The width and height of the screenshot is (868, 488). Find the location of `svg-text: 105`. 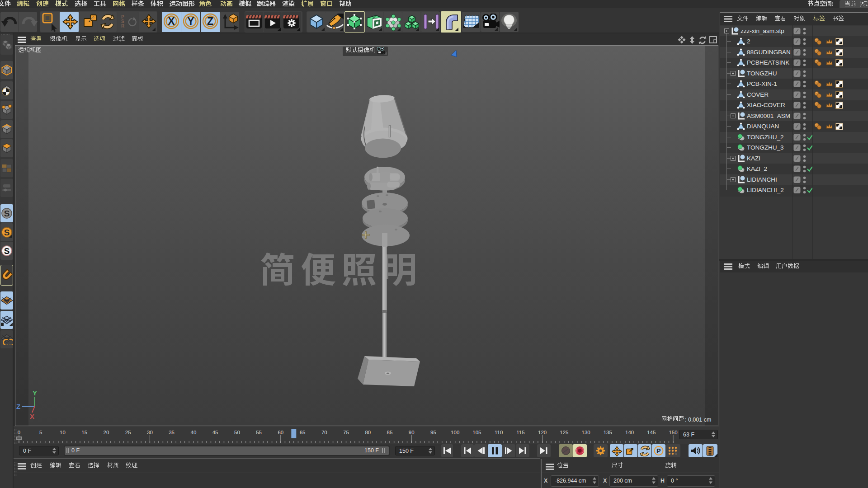

svg-text: 105 is located at coordinates (476, 432).